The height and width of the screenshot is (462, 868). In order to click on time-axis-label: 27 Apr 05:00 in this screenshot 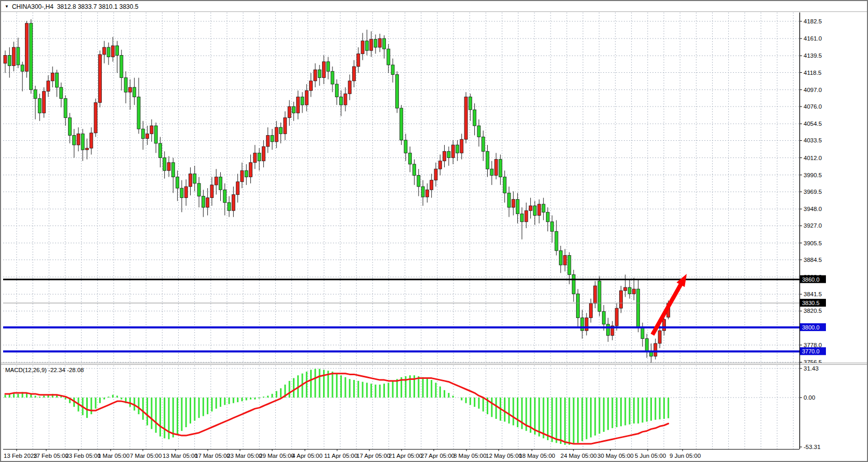, I will do `click(437, 456)`.